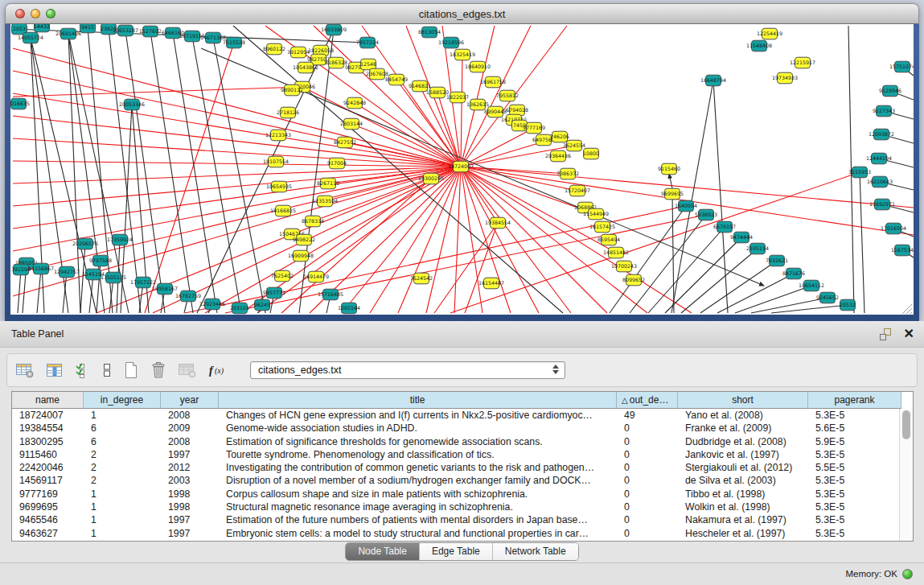 The image size is (924, 585). What do you see at coordinates (306, 68) in the screenshot?
I see `graph-node: 10543862` at bounding box center [306, 68].